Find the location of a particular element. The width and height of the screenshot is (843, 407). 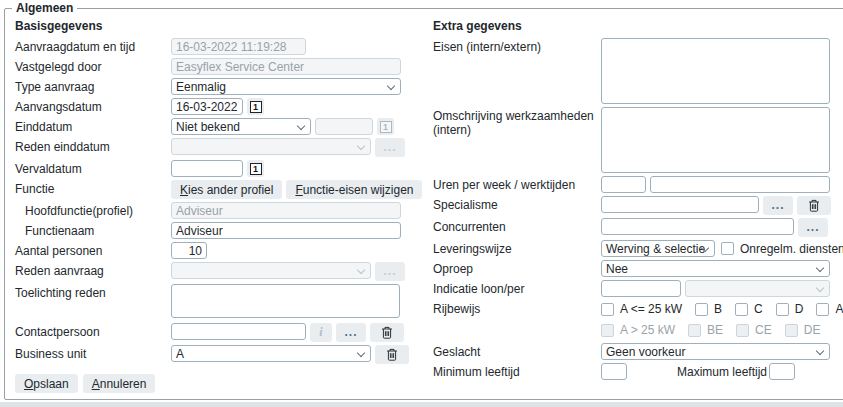

specialisme-delete-button is located at coordinates (814, 206).